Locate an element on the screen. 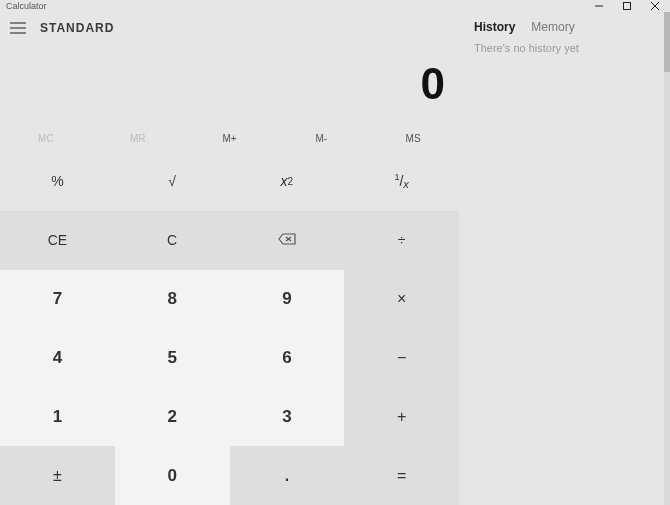 This screenshot has height=505, width=670. square-base: x is located at coordinates (284, 181).